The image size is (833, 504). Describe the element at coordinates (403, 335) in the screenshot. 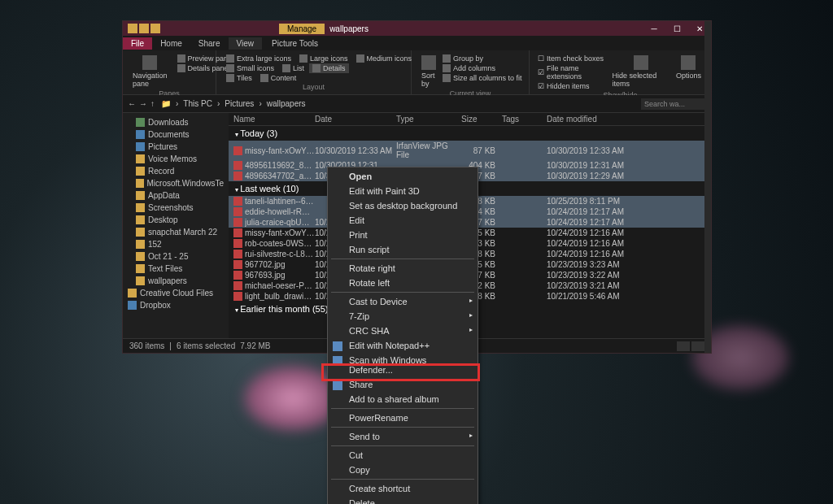

I see `context-menu: OpenEdit with Paint 3DSet as desktop bac…` at that location.